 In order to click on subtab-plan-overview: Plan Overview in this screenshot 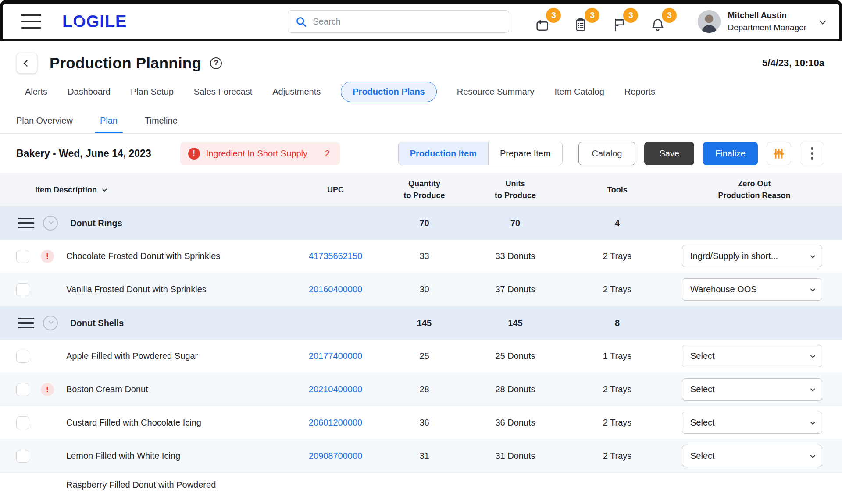, I will do `click(45, 121)`.